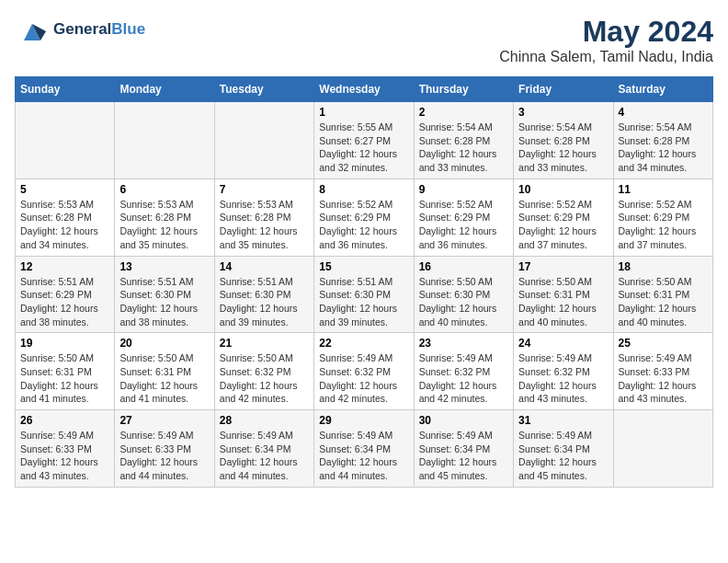 The height and width of the screenshot is (563, 728). Describe the element at coordinates (463, 267) in the screenshot. I see `day-number: 16` at that location.